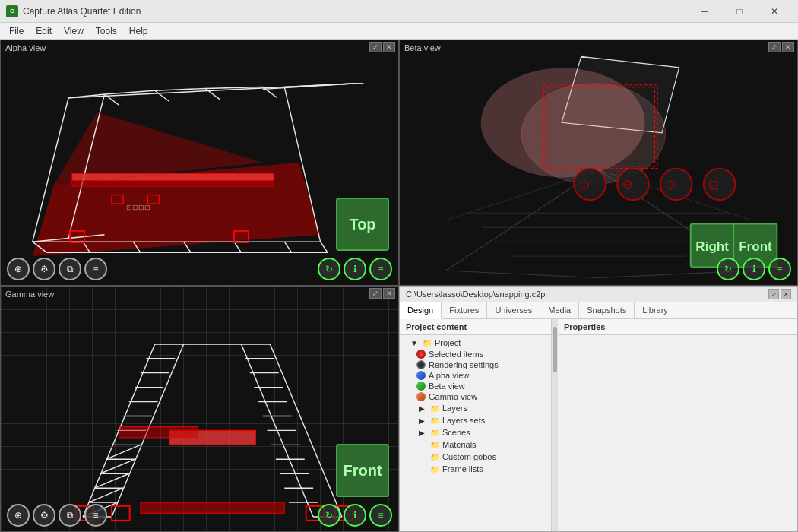 Image resolution: width=798 pixels, height=532 pixels. What do you see at coordinates (755, 246) in the screenshot?
I see `svg-text: Front` at bounding box center [755, 246].